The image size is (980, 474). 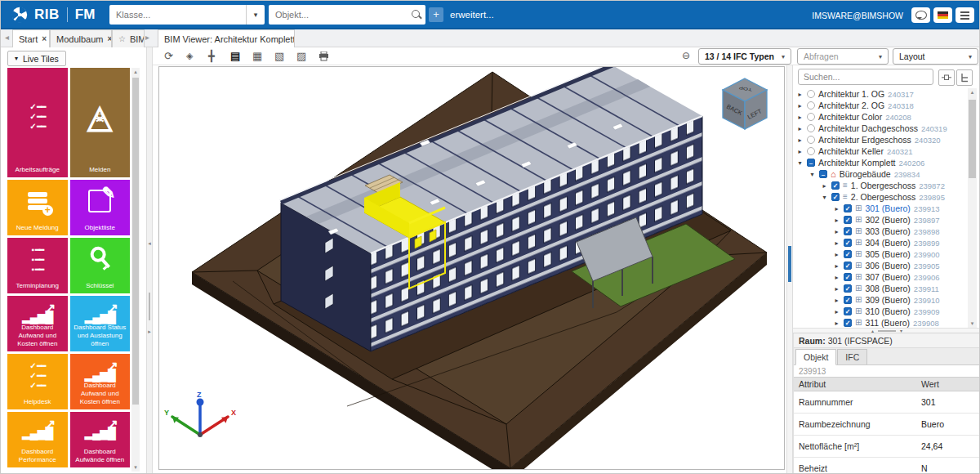 What do you see at coordinates (868, 128) in the screenshot?
I see `tree-item-label: Architektur Dachgeschoss` at bounding box center [868, 128].